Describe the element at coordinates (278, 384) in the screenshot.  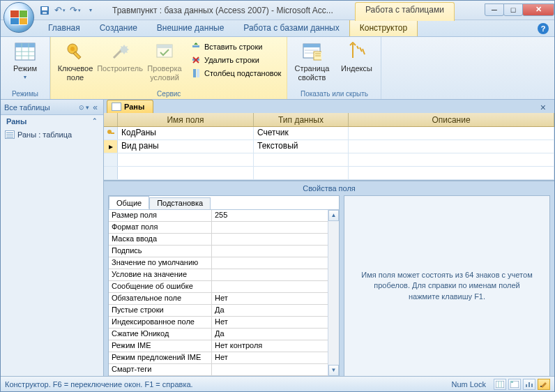
I see `status-bar: Конструктор. F6 = переключение окон. F1 …` at that location.